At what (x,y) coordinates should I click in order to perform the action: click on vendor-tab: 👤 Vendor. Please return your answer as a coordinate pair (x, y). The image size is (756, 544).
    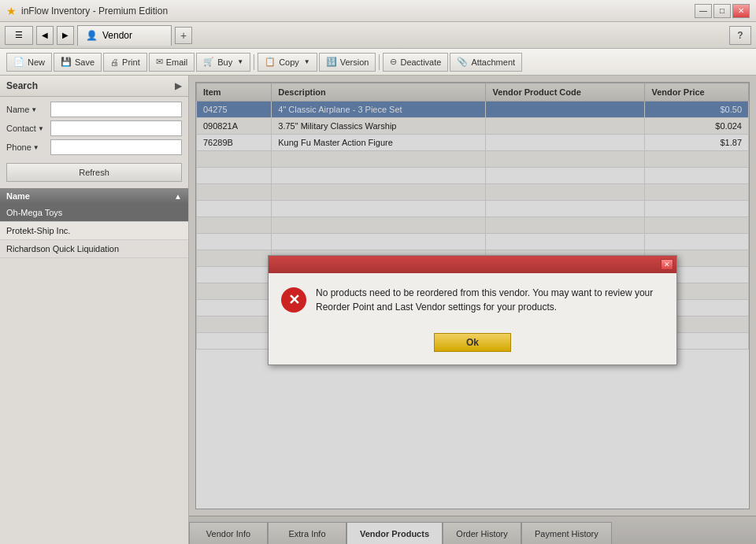
    Looking at the image, I should click on (124, 35).